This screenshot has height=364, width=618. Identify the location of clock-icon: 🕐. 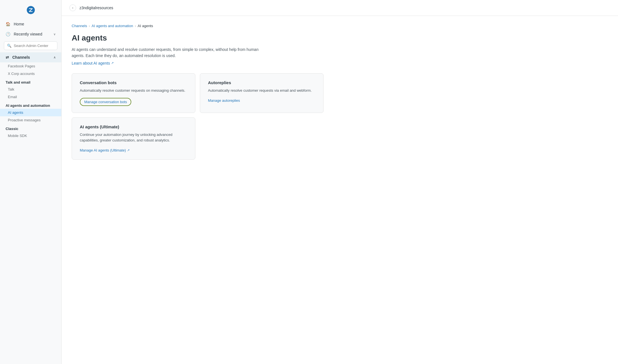
(8, 34).